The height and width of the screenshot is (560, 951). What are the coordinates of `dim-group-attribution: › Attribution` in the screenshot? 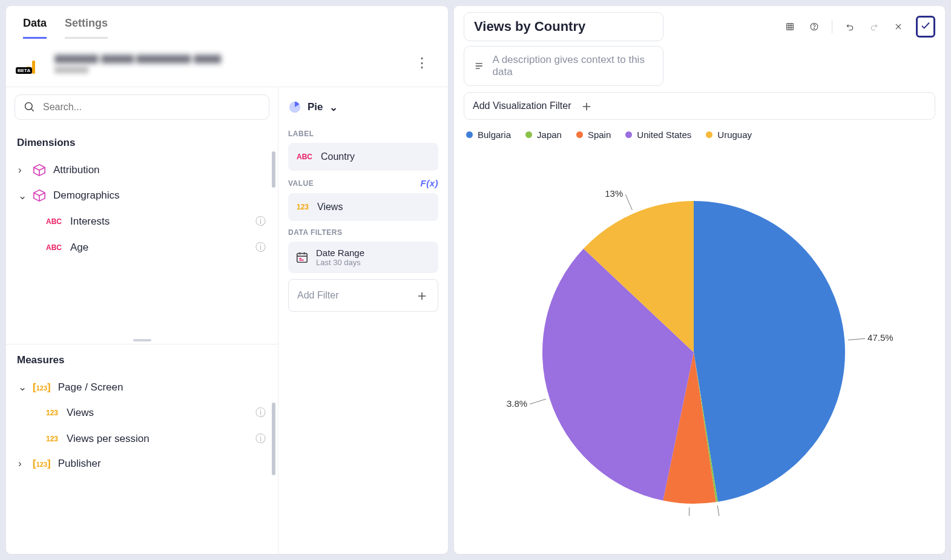 It's located at (142, 170).